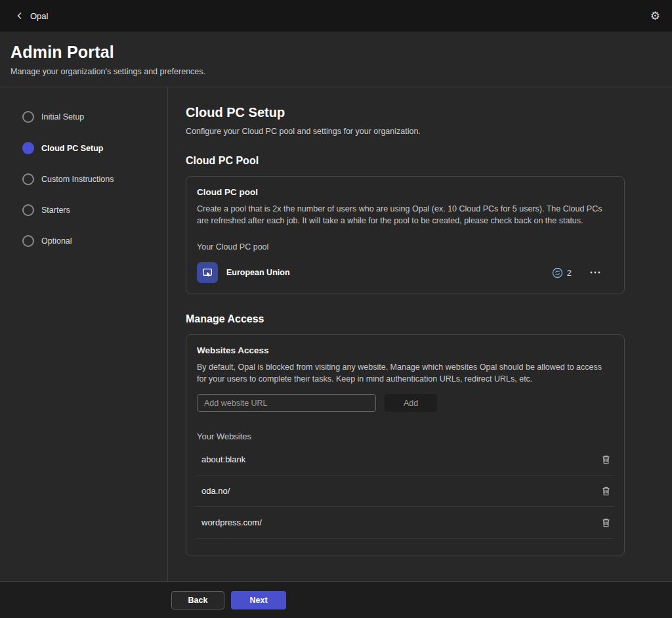  Describe the element at coordinates (406, 273) in the screenshot. I see `pool-item-row: European Union 2` at that location.